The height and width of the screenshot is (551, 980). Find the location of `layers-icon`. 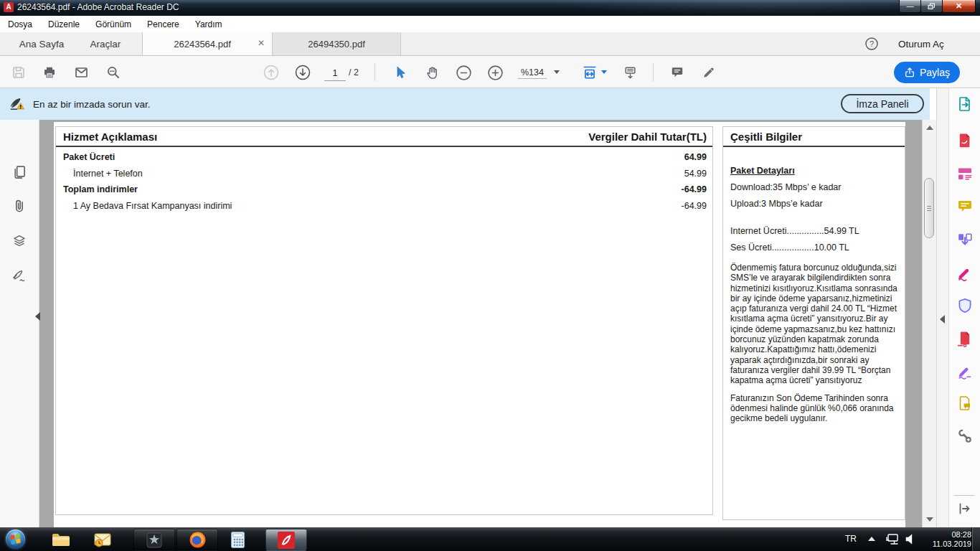

layers-icon is located at coordinates (19, 241).